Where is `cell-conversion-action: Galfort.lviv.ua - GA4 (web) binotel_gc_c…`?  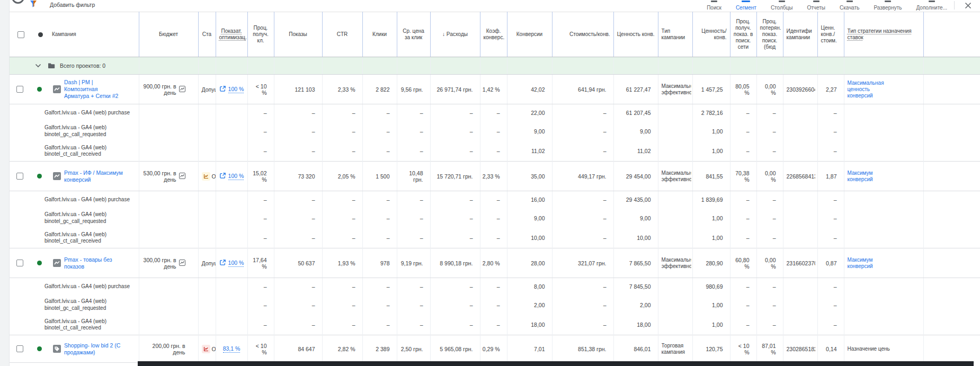 cell-conversion-action: Galfort.lviv.ua - GA4 (web) binotel_gc_c… is located at coordinates (74, 131).